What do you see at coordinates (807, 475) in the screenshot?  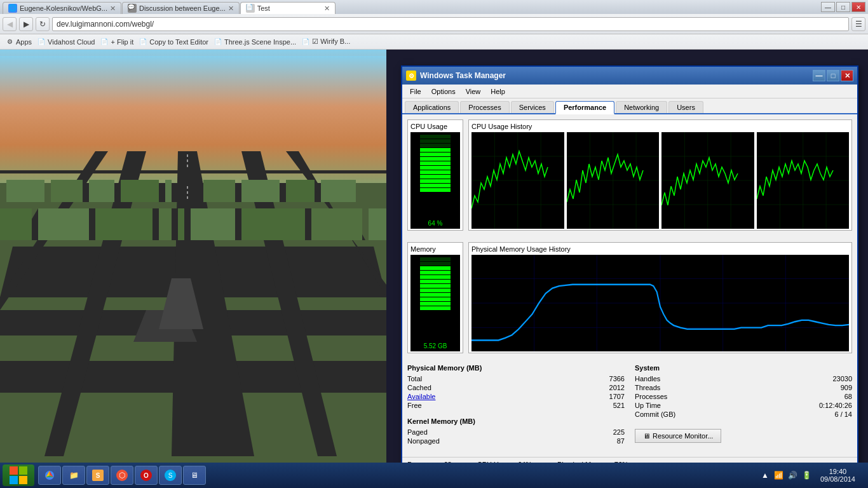 I see `tray-battery: 🔋` at bounding box center [807, 475].